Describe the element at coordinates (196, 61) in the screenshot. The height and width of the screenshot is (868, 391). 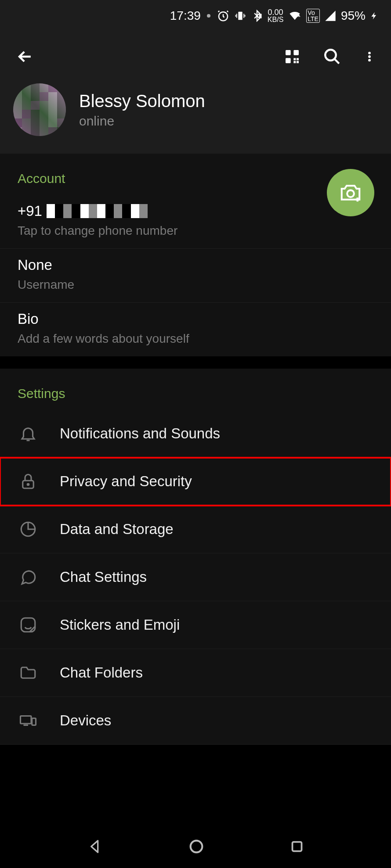
I see `toolbar` at that location.